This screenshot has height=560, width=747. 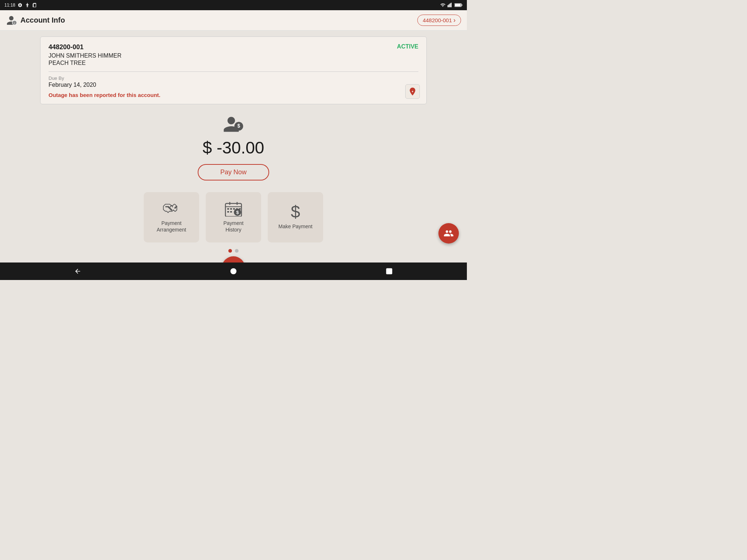 I want to click on account-card: 448200-001 ACTIVE JOHN SMITHERS HIMMER P…, so click(x=233, y=70).